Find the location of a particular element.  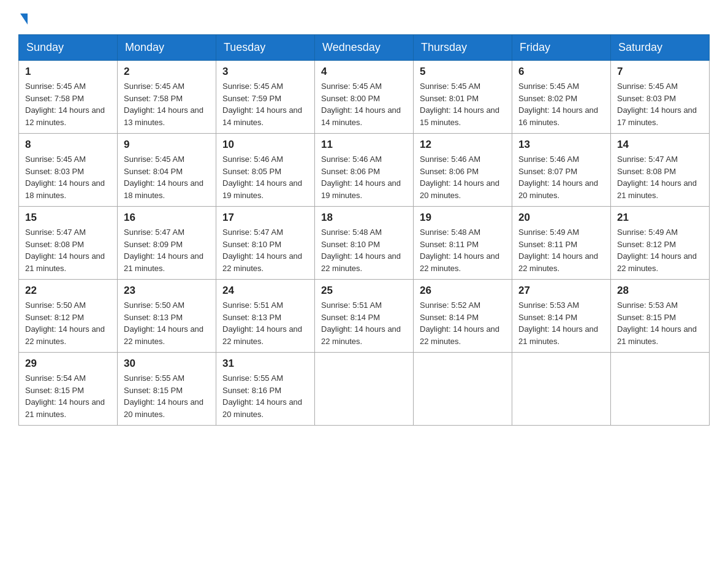

day-number: 7 is located at coordinates (660, 72).